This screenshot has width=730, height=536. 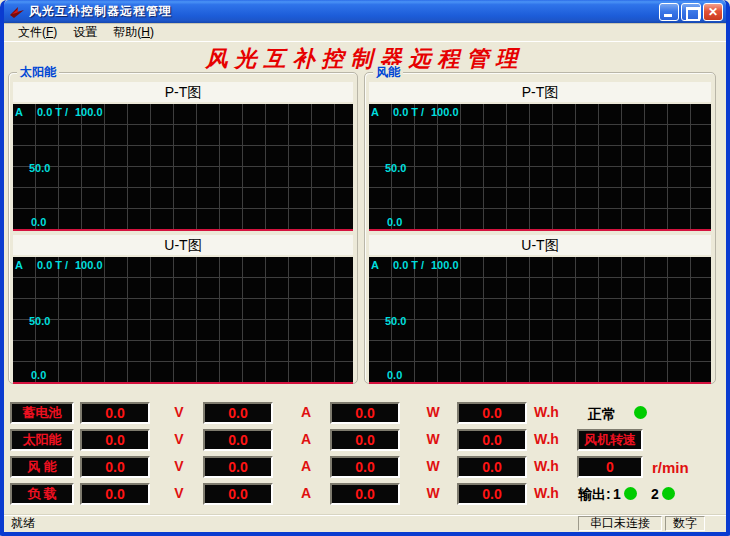 What do you see at coordinates (38, 32) in the screenshot?
I see `menu-file: 文件(F)` at bounding box center [38, 32].